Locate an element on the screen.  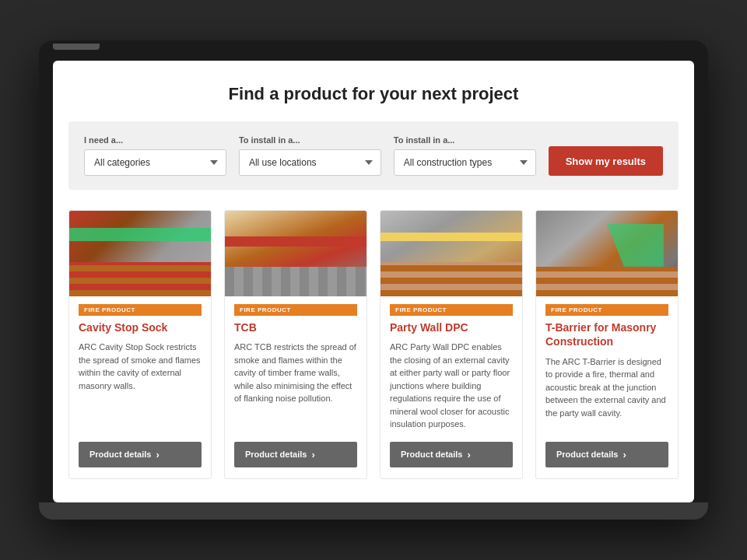
construction-filter-group: To install in a... All construction type… is located at coordinates (465, 156).